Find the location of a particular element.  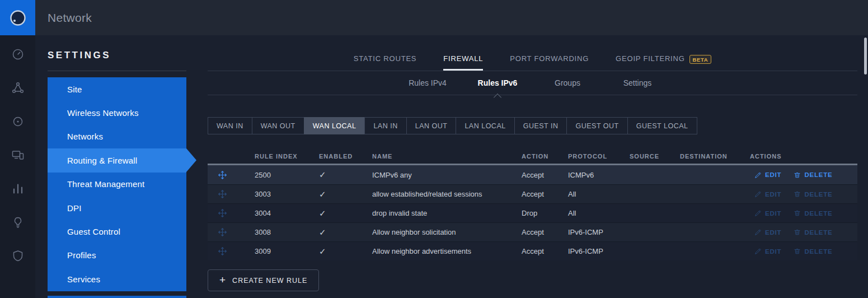

tab-label: FIREWALL is located at coordinates (463, 58).